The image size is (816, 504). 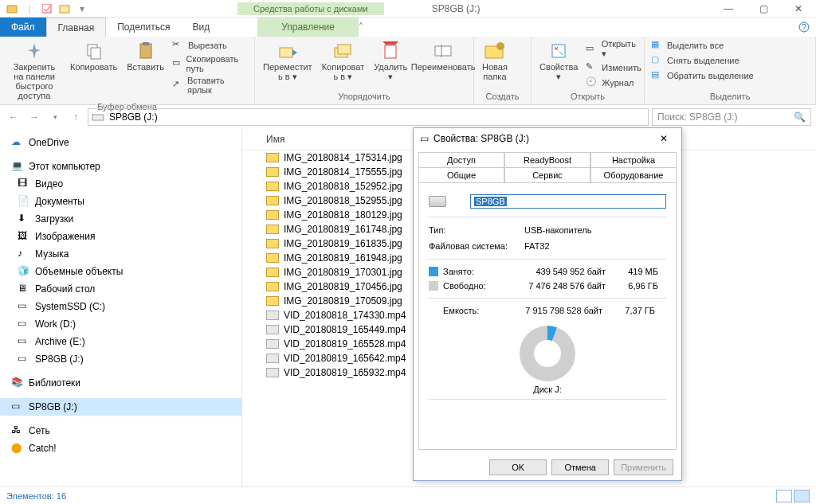 What do you see at coordinates (518, 467) in the screenshot?
I see `ok-button: OK` at bounding box center [518, 467].